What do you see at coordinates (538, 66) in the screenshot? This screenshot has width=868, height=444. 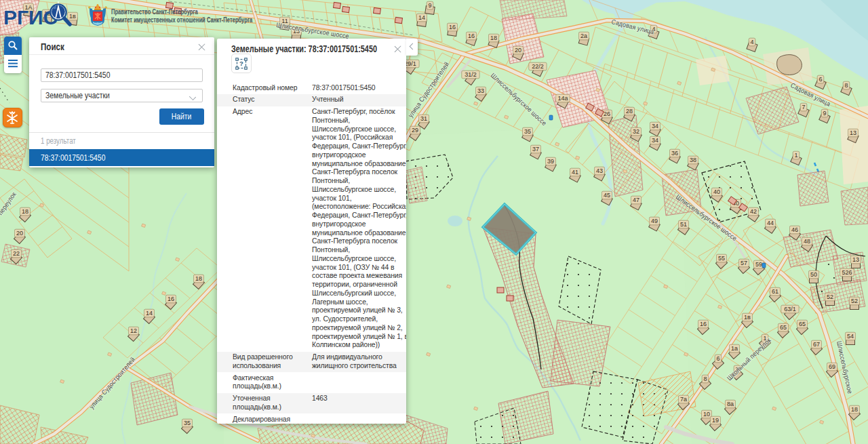 I see `svg-text: 22/2` at bounding box center [538, 66].